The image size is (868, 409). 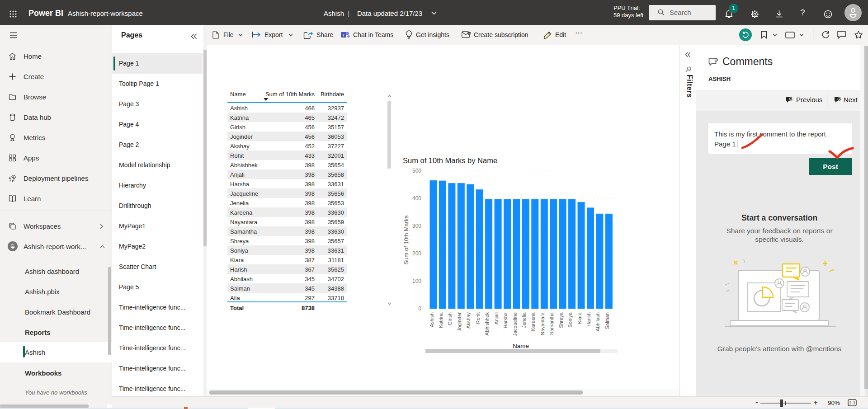 What do you see at coordinates (542, 324) in the screenshot?
I see `svg-text: Nayantara` at bounding box center [542, 324].